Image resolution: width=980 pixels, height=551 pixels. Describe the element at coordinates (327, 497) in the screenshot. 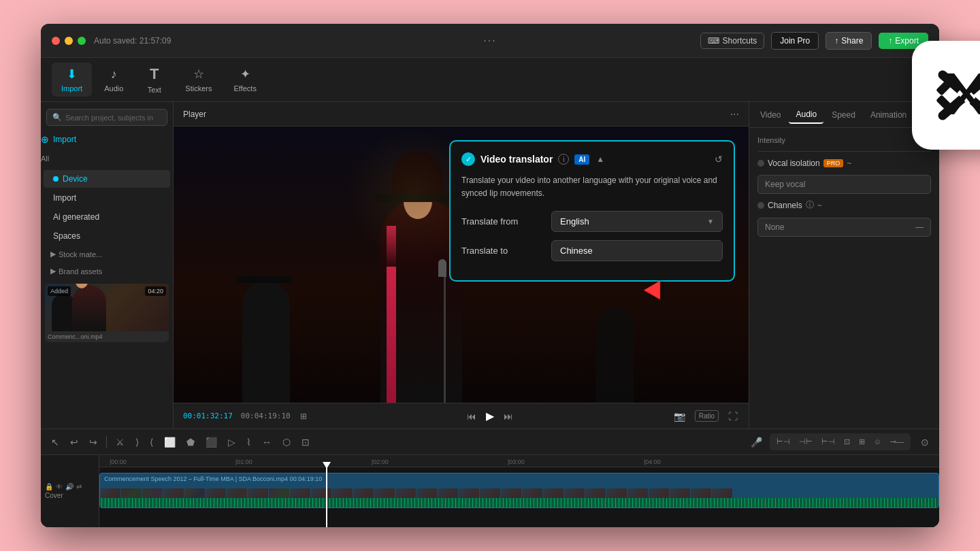

I see `playhead` at that location.